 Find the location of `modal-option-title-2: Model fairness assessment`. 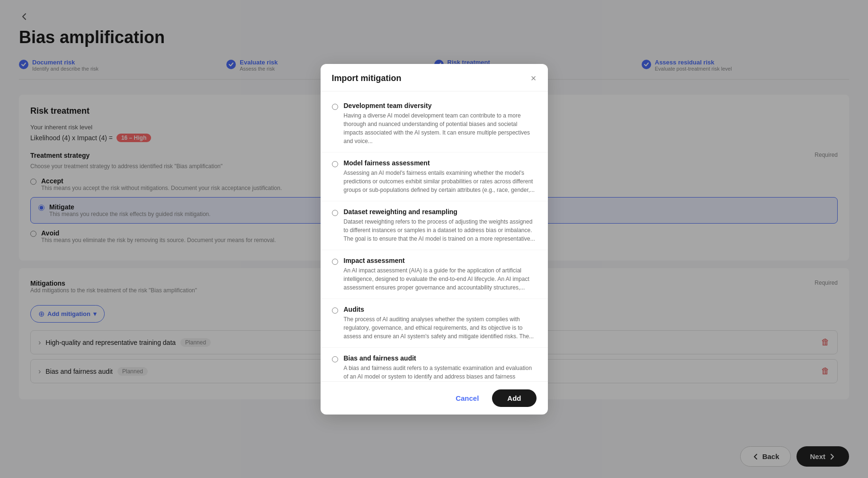

modal-option-title-2: Model fairness assessment is located at coordinates (440, 163).